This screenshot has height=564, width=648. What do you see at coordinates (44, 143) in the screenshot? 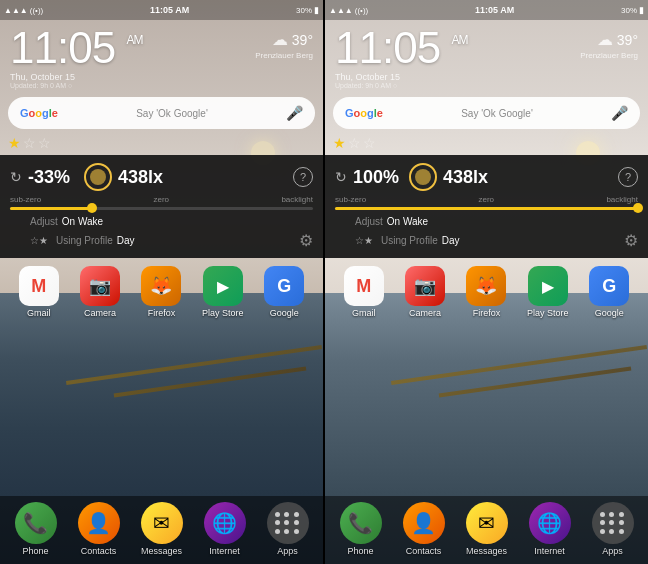
I see `left-star-3: ☆` at bounding box center [44, 143].